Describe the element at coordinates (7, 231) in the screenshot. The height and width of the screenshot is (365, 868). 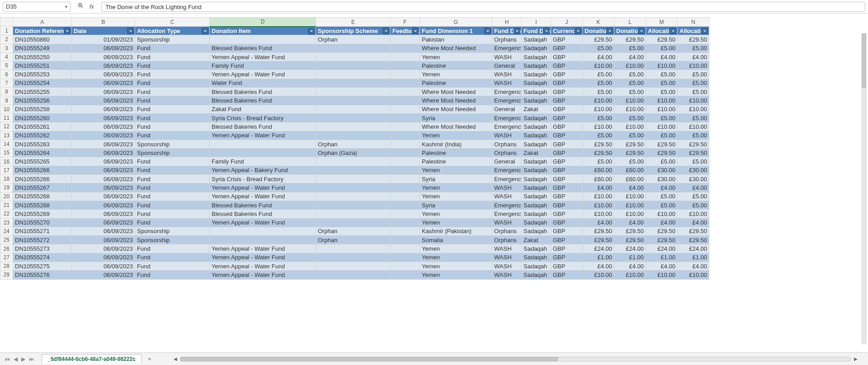
I see `row-header: 24` at that location.